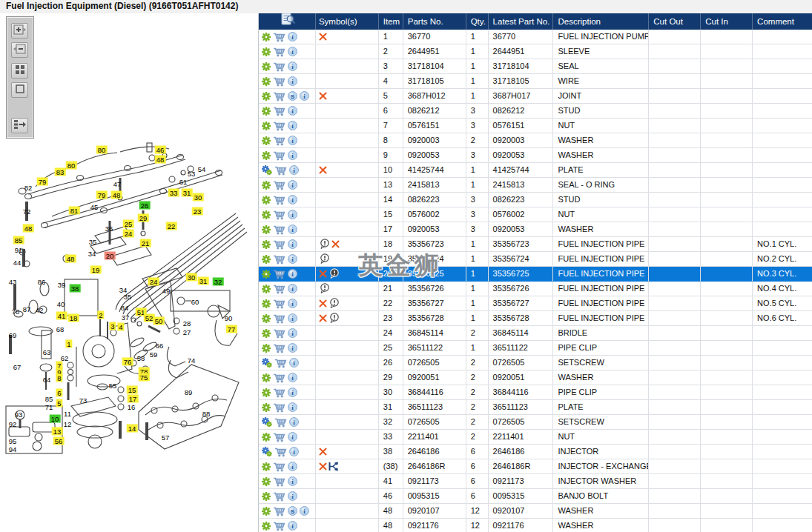 The height and width of the screenshot is (532, 812). Describe the element at coordinates (95, 207) in the screenshot. I see `part-label-45: 45` at that location.